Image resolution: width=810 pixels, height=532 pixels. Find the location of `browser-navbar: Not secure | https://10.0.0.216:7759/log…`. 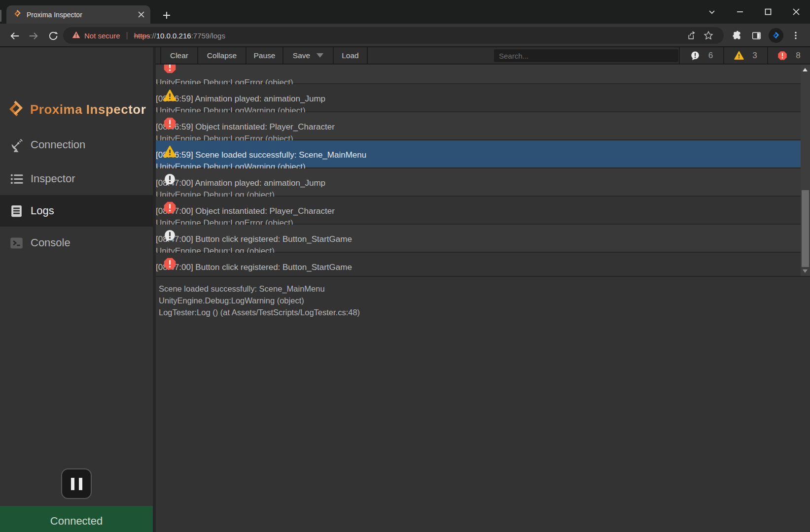

browser-navbar: Not secure | https://10.0.0.216:7759/log… is located at coordinates (405, 35).